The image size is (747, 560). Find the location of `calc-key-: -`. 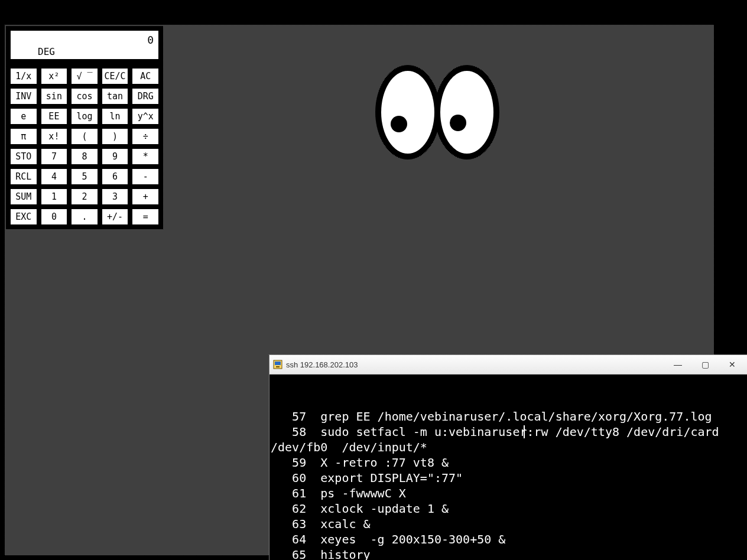

calc-key-: - is located at coordinates (145, 177).